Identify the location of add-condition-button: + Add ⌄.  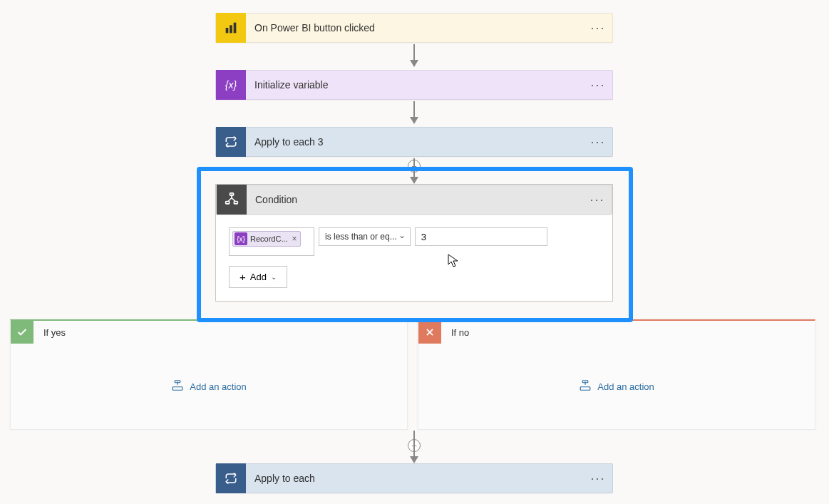
(258, 277).